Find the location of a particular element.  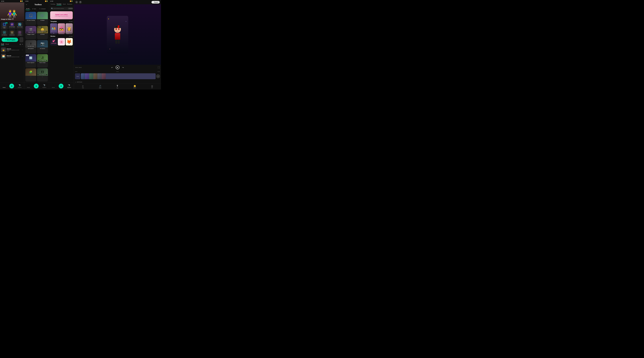

nav-explore-label-2: Explore is located at coordinates (44, 87).